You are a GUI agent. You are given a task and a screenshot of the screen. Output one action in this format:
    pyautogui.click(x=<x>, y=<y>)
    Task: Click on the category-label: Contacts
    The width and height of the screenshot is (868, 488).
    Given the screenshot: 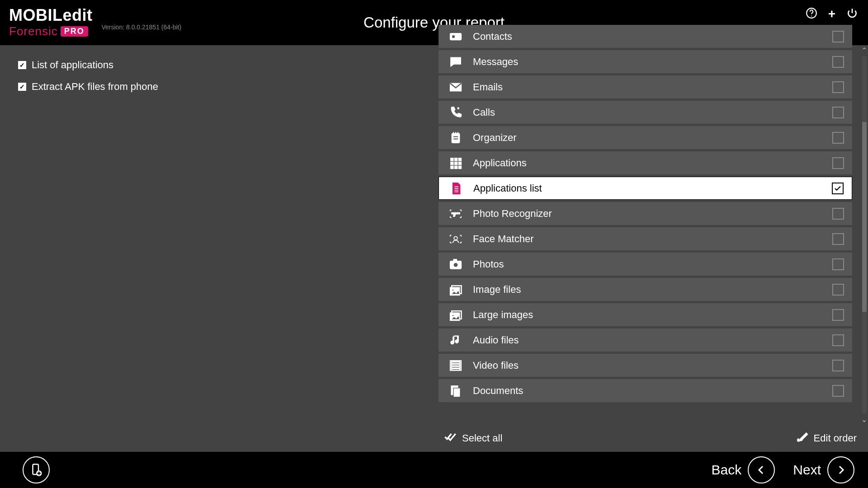 What is the action you would take?
    pyautogui.click(x=653, y=37)
    